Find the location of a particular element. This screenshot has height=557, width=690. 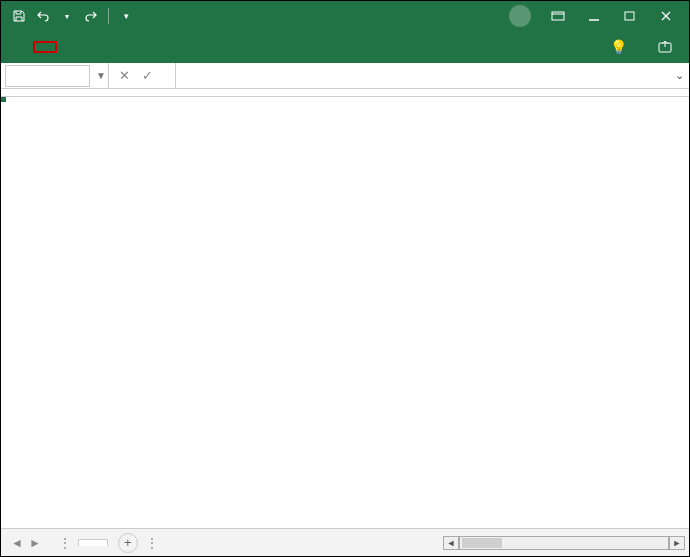

close-button is located at coordinates (666, 16).